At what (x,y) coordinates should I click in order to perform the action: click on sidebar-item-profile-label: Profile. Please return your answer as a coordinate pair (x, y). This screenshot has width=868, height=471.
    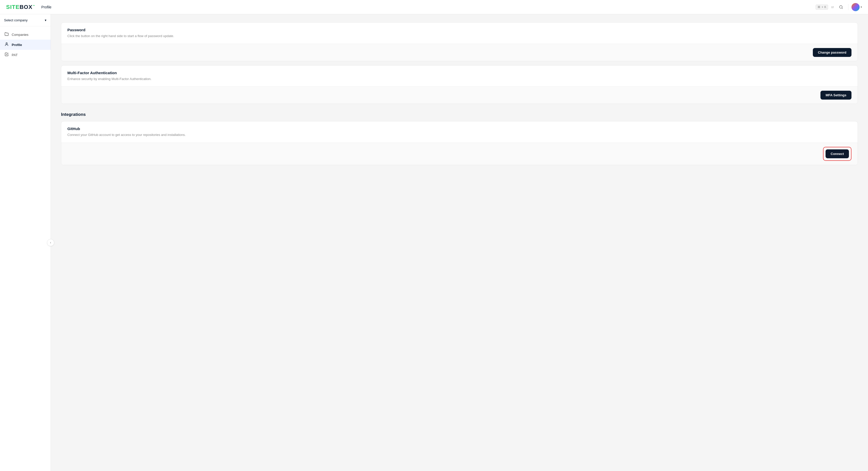
    Looking at the image, I should click on (17, 45).